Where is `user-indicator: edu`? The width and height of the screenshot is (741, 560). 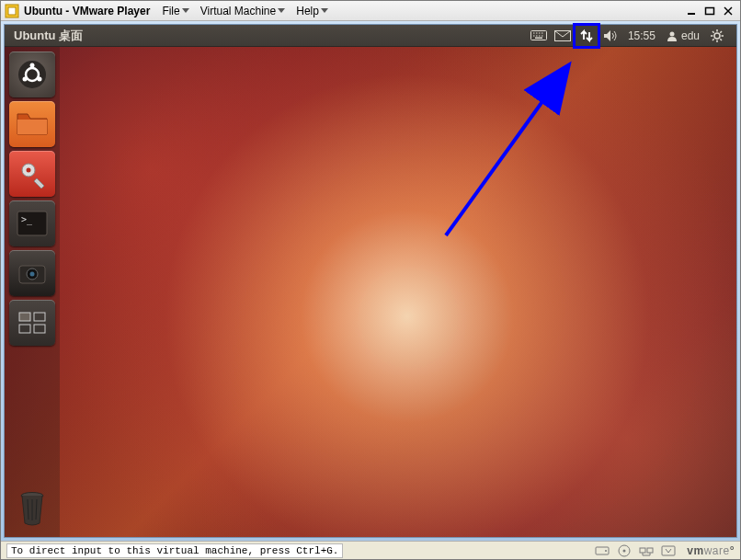
user-indicator: edu is located at coordinates (683, 36).